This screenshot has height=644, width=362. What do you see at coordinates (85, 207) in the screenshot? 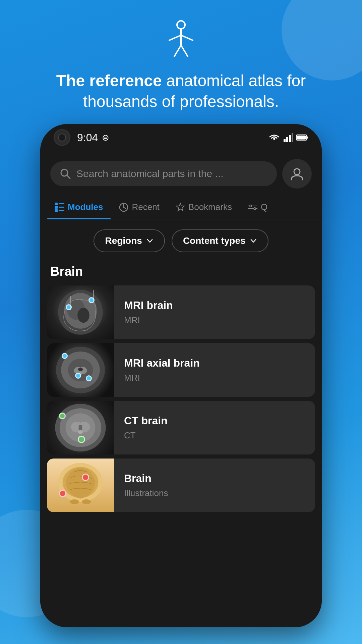
I see `tab-modules-label: Modules` at bounding box center [85, 207].